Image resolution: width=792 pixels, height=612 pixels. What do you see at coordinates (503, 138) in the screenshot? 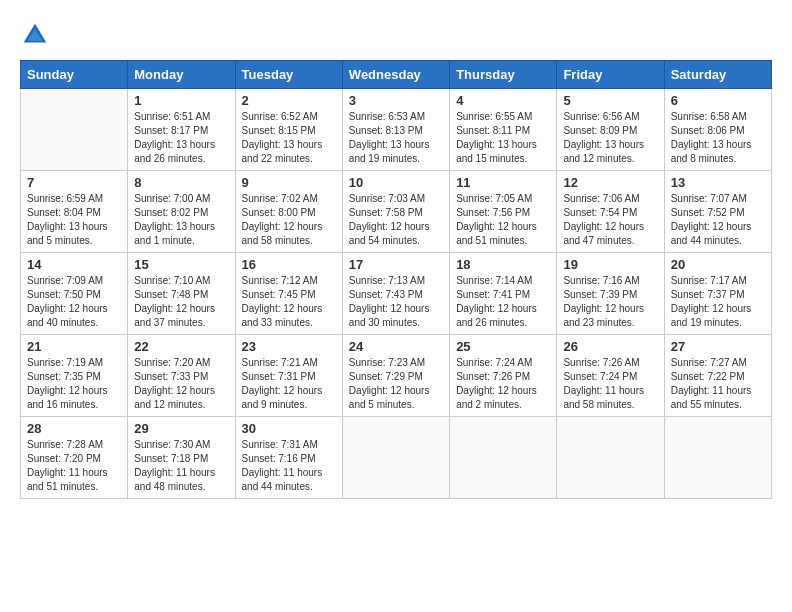
I see `day-info: Sunrise: 6:55 AM Sunset: 8:11 PM Dayligh…` at bounding box center [503, 138].